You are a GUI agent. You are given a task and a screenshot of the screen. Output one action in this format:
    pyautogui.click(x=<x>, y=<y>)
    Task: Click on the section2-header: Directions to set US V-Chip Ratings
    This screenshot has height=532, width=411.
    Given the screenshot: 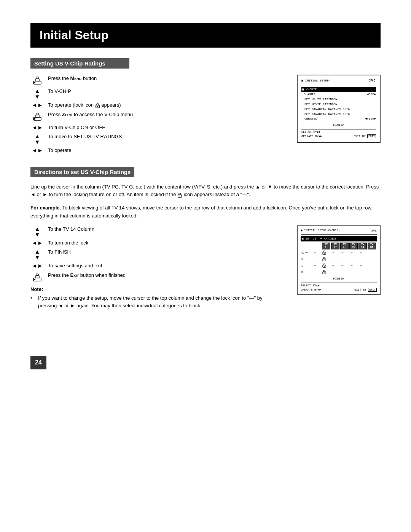 What is the action you would take?
    pyautogui.click(x=82, y=172)
    